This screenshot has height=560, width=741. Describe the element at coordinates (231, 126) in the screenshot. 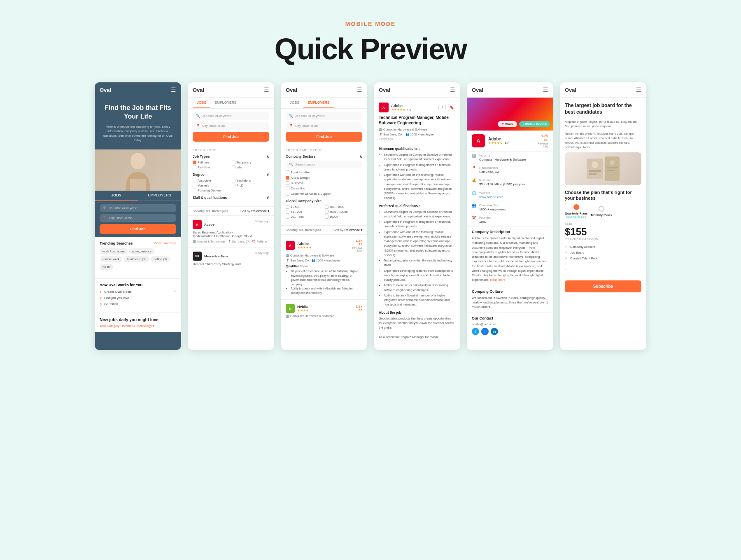

I see `s2-location-input: 📍 City, state or zip` at that location.